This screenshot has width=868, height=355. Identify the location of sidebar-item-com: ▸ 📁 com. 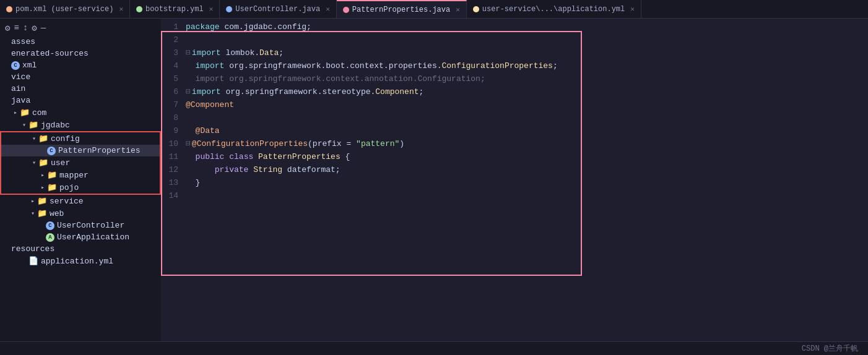
(80, 113).